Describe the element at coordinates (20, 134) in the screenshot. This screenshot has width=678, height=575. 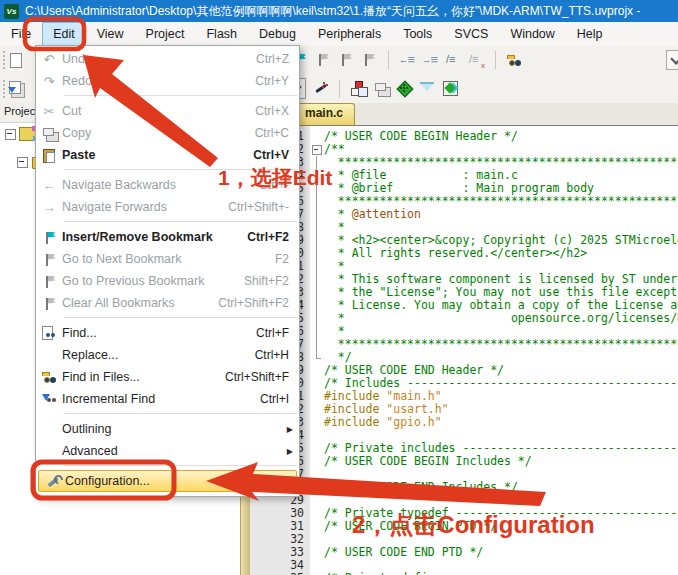
I see `tree-item-target` at that location.